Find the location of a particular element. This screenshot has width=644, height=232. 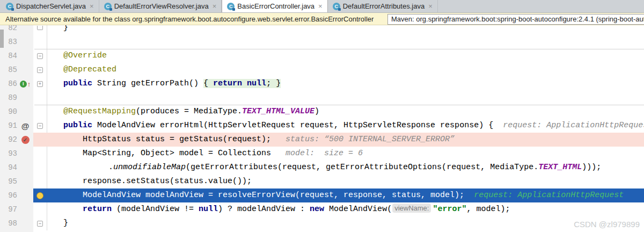

code-segment: ; } is located at coordinates (274, 84).